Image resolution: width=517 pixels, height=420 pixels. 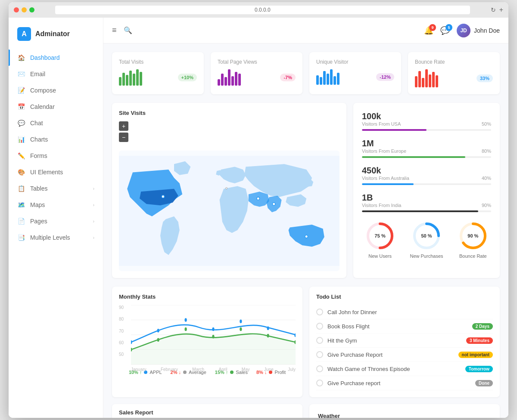 What do you see at coordinates (56, 90) in the screenshot?
I see `sidebar-item-compose: 📝 Compose` at bounding box center [56, 90].